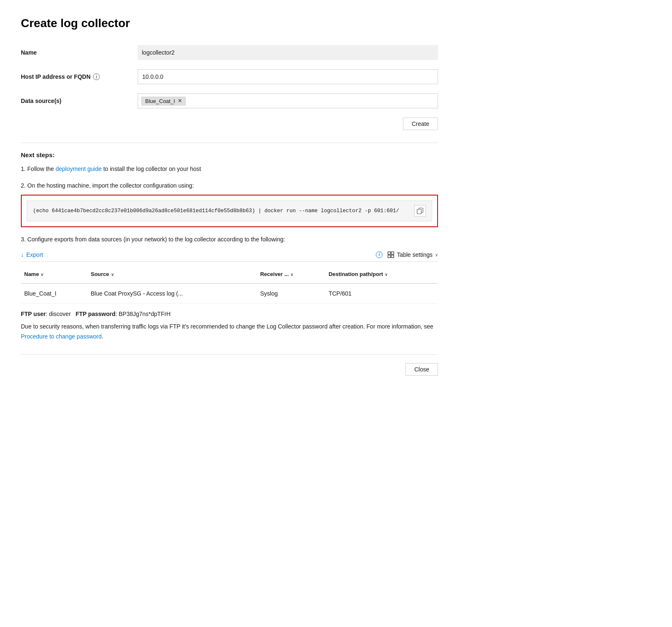  What do you see at coordinates (288, 101) in the screenshot?
I see `datasources-input: Blue_Coat_I ✕` at bounding box center [288, 101].